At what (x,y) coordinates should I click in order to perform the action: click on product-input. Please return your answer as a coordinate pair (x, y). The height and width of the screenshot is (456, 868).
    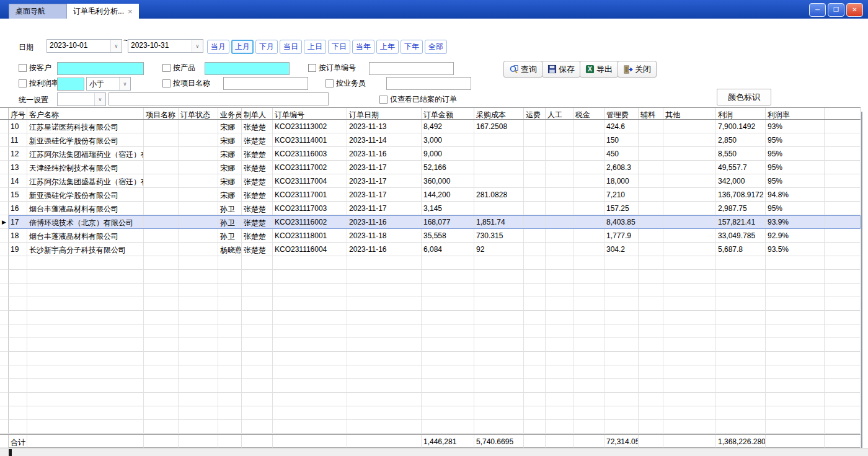
    Looking at the image, I should click on (247, 68).